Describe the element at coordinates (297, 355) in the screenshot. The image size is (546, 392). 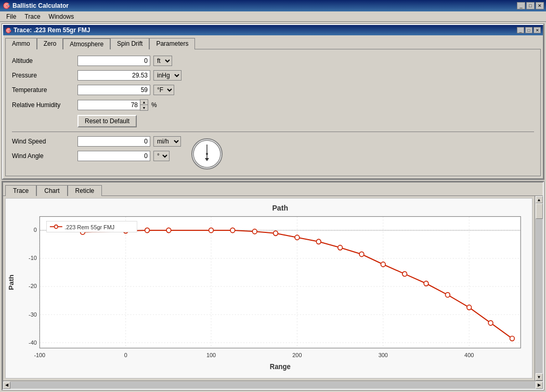
I see `svg-text: 200` at that location.